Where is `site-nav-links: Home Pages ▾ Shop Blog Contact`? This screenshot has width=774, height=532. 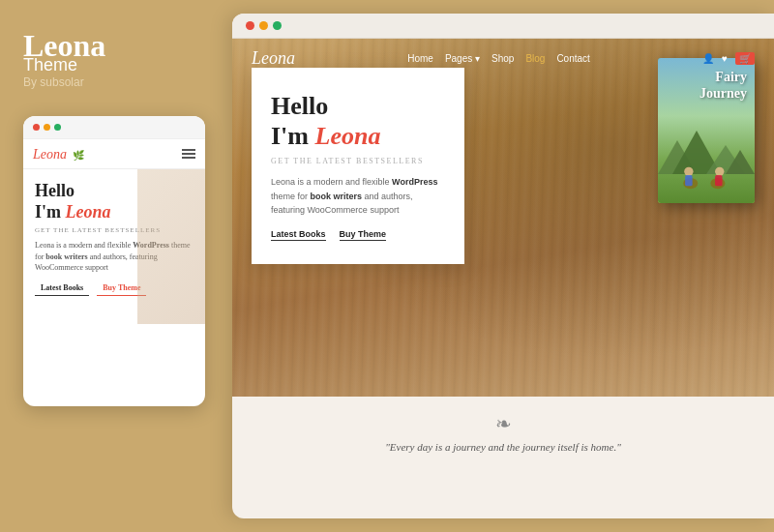
site-nav-links: Home Pages ▾ Shop Blog Contact is located at coordinates (499, 58).